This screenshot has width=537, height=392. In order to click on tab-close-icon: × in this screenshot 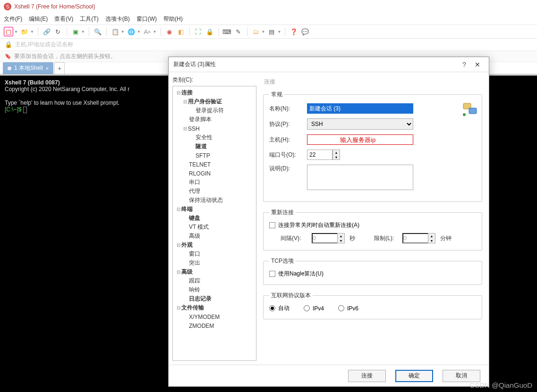, I will do `click(47, 68)`.